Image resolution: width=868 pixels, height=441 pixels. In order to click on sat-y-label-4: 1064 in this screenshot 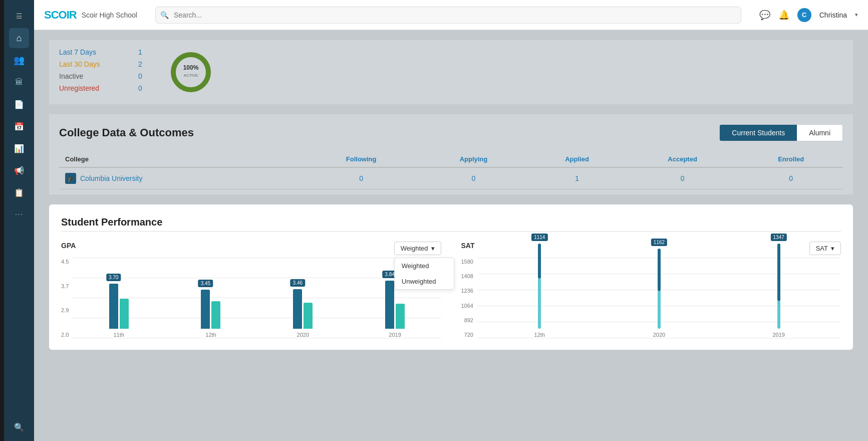, I will do `click(467, 306)`.